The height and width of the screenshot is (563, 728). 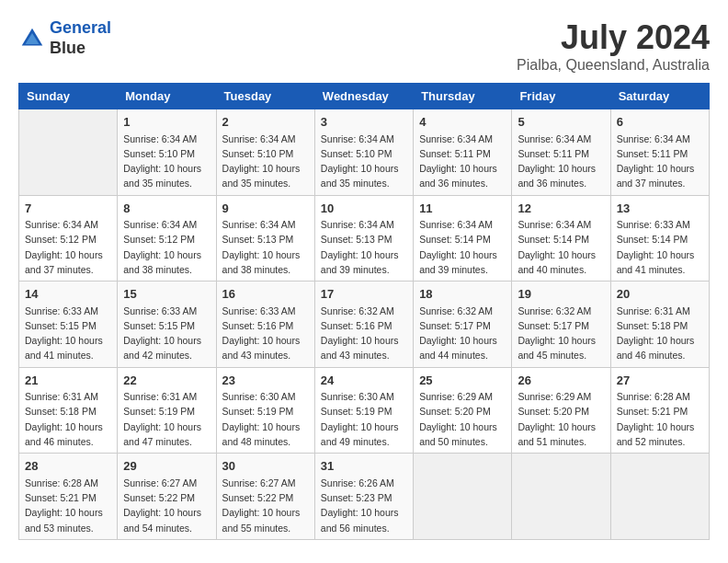 What do you see at coordinates (660, 238) in the screenshot?
I see `calendar-cell: 13 Sunrise: 6:33 AMSunset: 5:14 PMDaylig…` at bounding box center [660, 238].